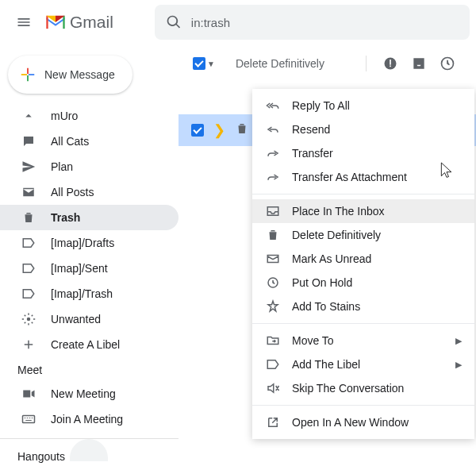  What do you see at coordinates (199, 64) in the screenshot?
I see `checkbox-icon` at bounding box center [199, 64].